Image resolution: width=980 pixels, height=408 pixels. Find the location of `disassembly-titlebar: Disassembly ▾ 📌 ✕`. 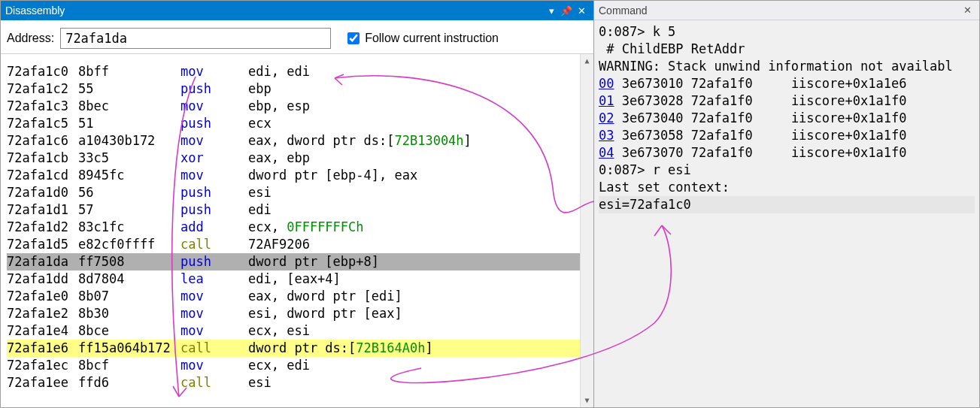

disassembly-titlebar: Disassembly ▾ 📌 ✕ is located at coordinates (297, 11).